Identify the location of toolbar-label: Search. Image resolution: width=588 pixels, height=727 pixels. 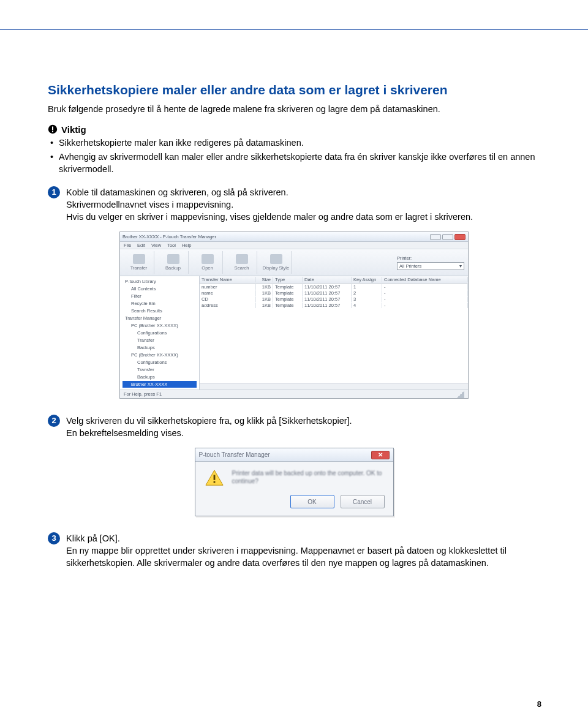
(242, 268).